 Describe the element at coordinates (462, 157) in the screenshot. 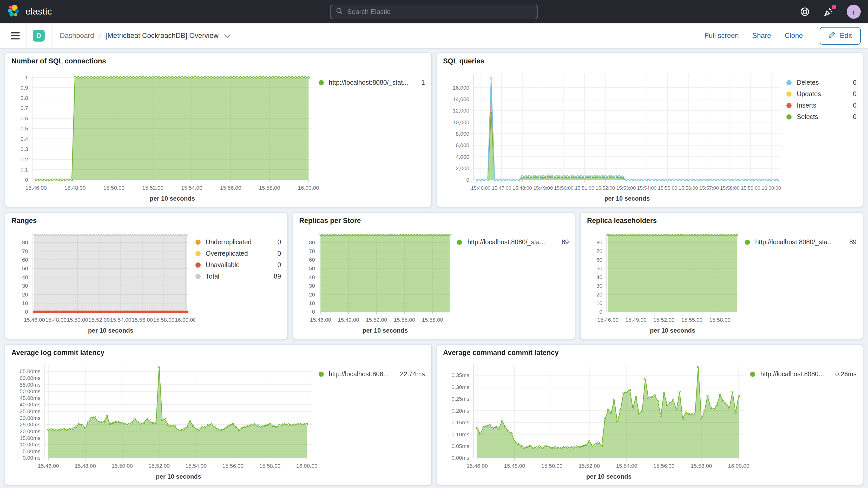

I see `svg-text: 4,000` at that location.